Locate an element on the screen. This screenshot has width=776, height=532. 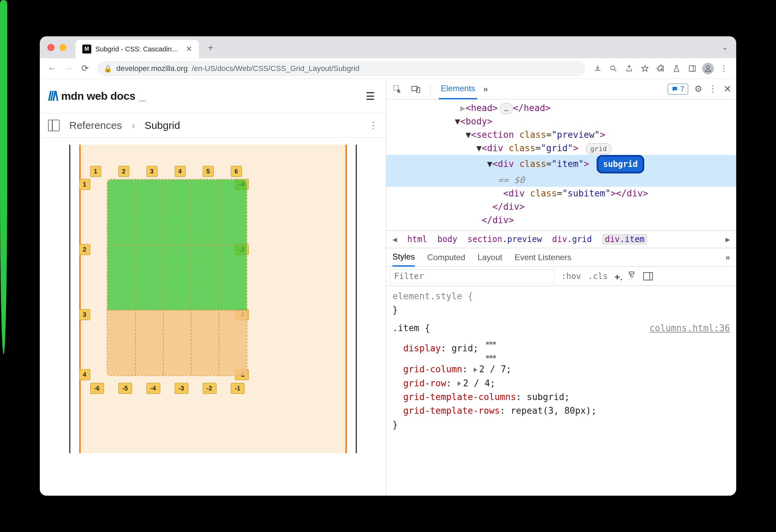
breadcrumb-references: References is located at coordinates (95, 125).